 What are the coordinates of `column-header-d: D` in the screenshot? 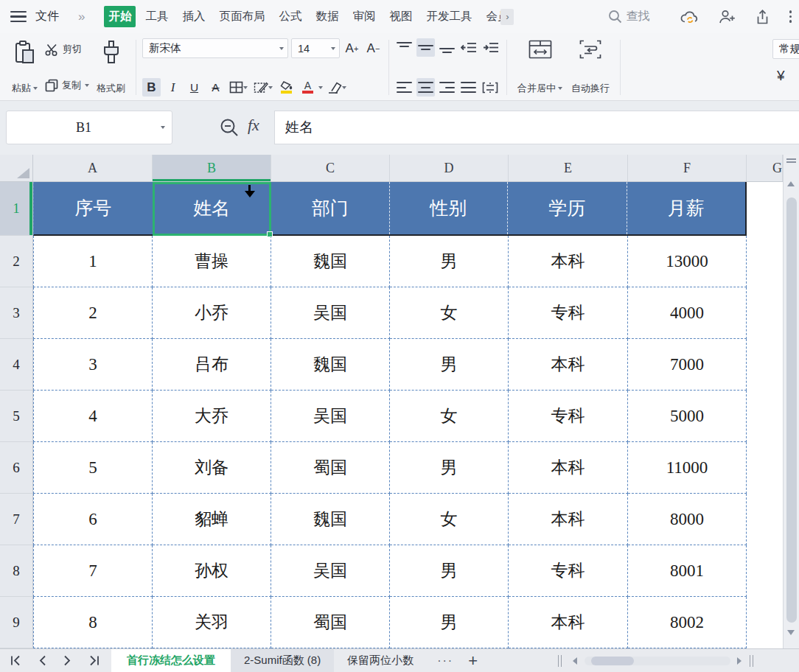 It's located at (450, 168).